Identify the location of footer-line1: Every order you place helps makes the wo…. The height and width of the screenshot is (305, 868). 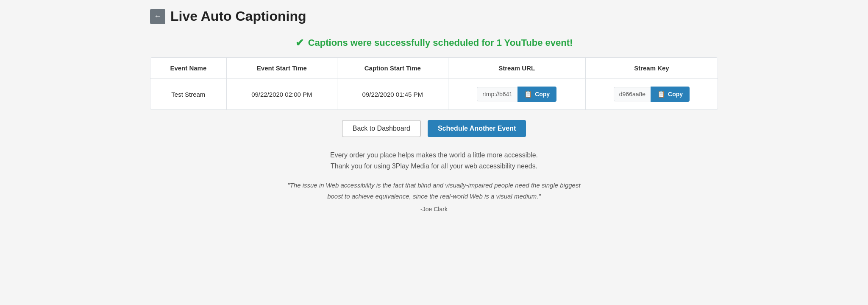
(434, 155).